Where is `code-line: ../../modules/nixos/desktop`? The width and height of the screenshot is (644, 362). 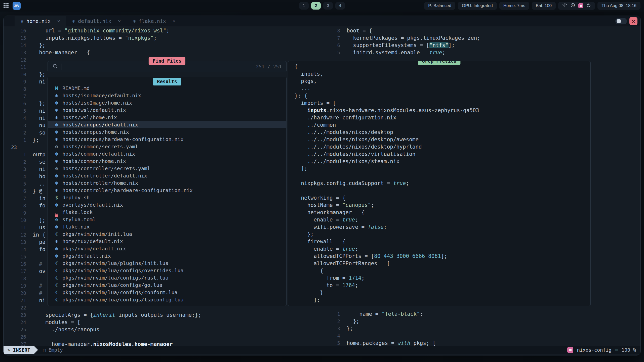
code-line: ../../modules/nixos/desktop is located at coordinates (442, 132).